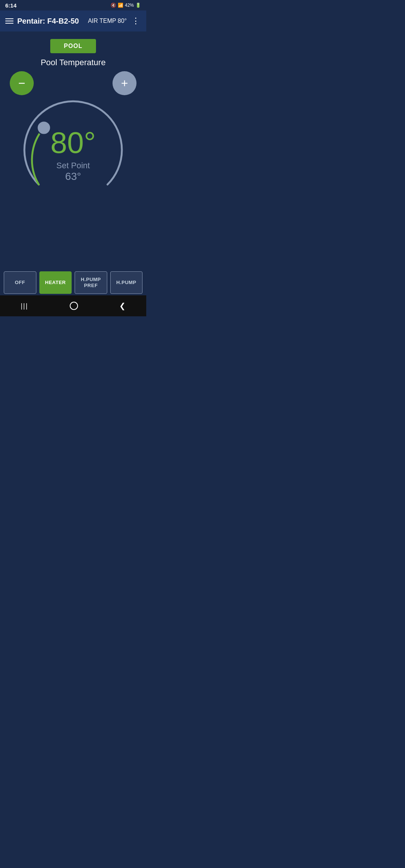 This screenshot has height=868, width=405. I want to click on header: Pentair: F4-B2-50 AIR TEMP 80° ⋮, so click(73, 21).